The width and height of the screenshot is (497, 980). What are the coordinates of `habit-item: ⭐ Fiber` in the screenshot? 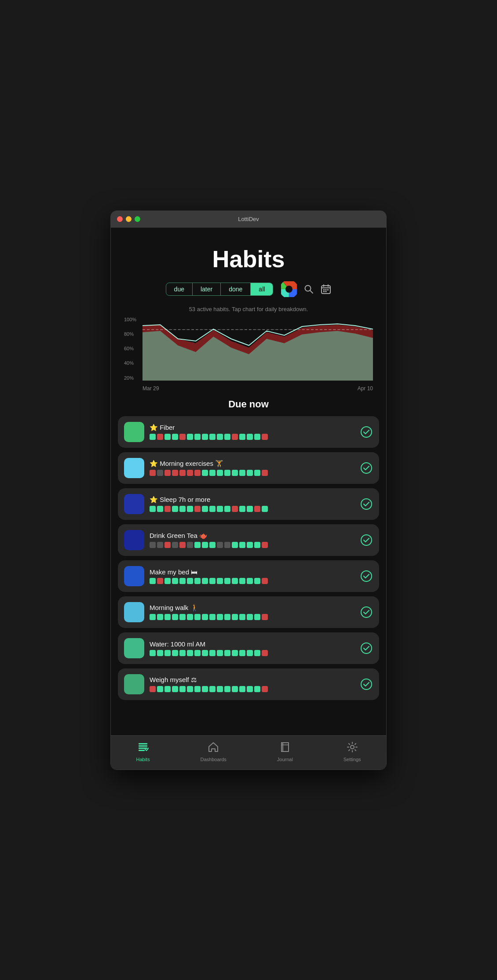 It's located at (248, 432).